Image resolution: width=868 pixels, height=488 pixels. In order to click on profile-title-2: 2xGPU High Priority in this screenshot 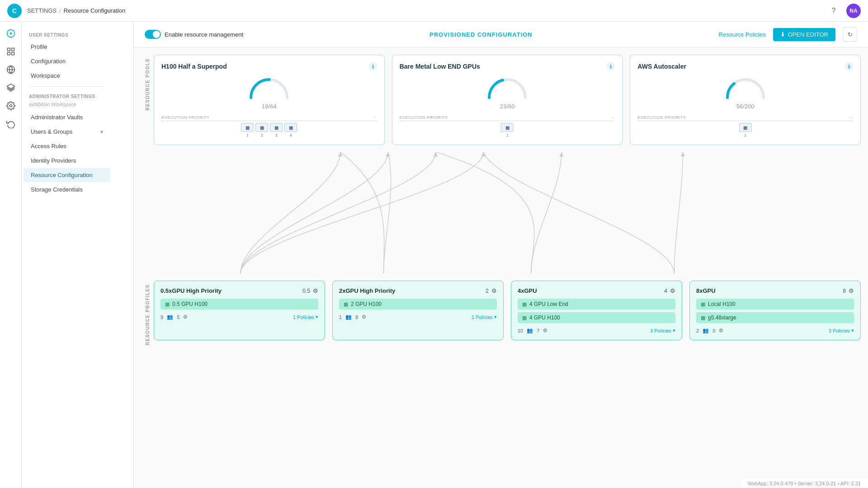, I will do `click(367, 291)`.